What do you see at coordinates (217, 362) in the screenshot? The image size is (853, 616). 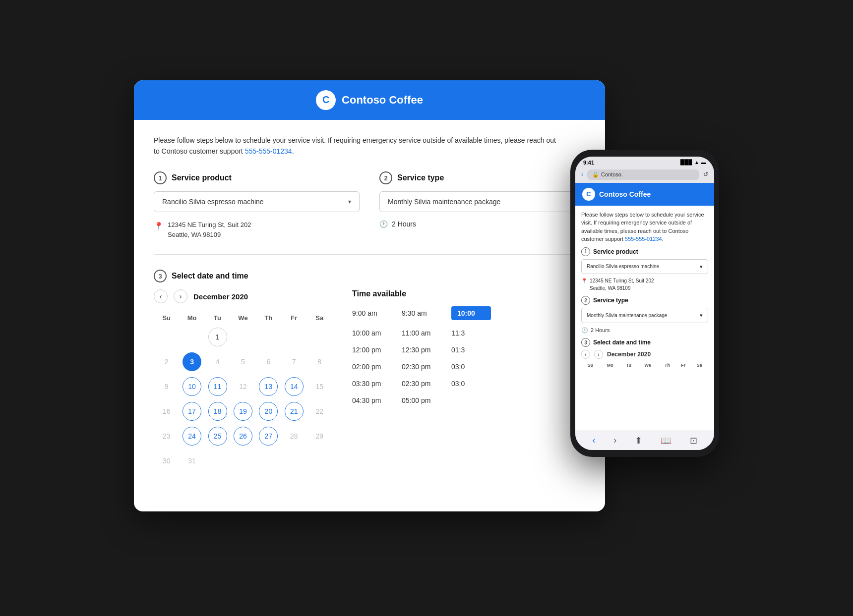 I see `table-row: 4` at bounding box center [217, 362].